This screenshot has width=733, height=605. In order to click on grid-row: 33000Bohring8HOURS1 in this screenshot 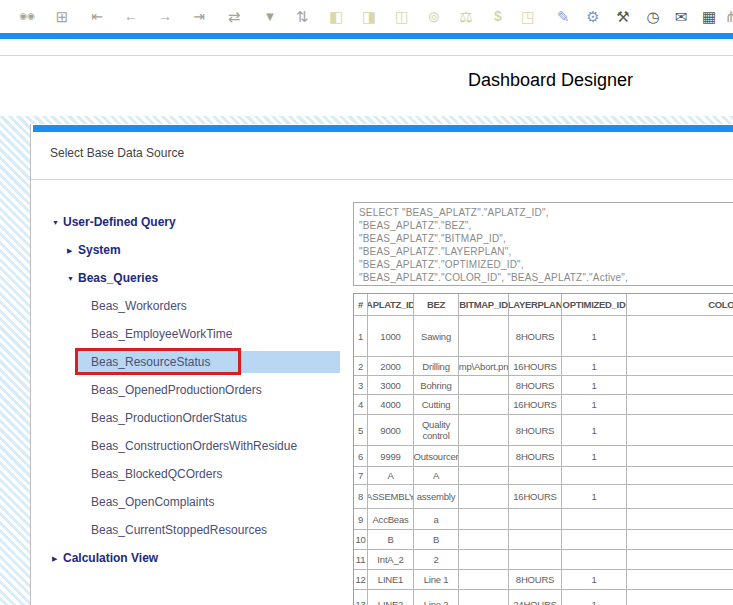, I will do `click(544, 386)`.